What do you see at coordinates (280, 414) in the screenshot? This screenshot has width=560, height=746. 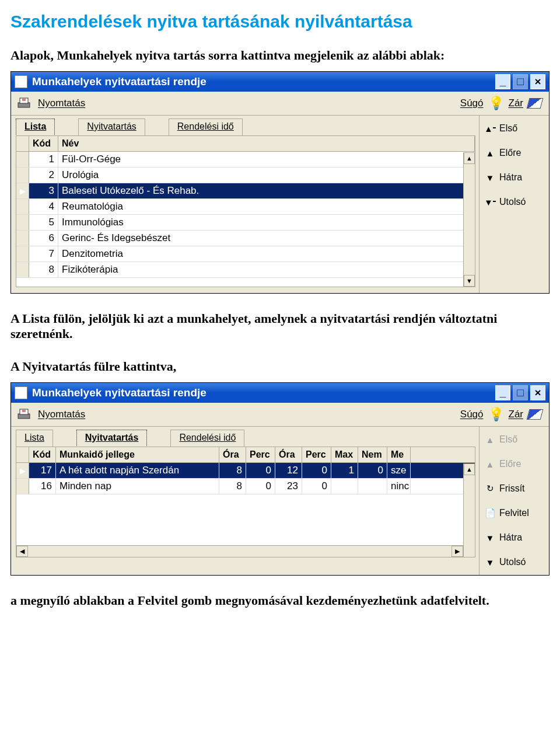 I see `toolbar-2: Nyomtatás Súgó 💡 Zár` at bounding box center [280, 414].